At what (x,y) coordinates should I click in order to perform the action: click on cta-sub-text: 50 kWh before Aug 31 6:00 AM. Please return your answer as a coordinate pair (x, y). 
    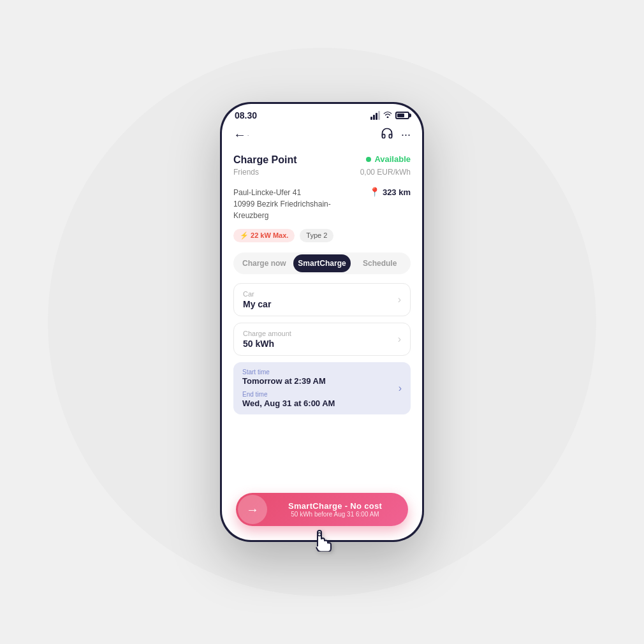
    Looking at the image, I should click on (335, 514).